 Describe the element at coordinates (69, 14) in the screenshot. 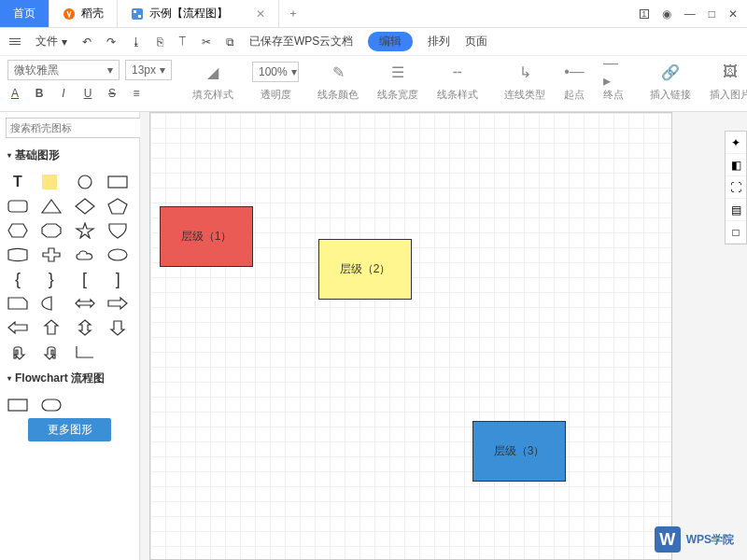

I see `docer-icon` at that location.